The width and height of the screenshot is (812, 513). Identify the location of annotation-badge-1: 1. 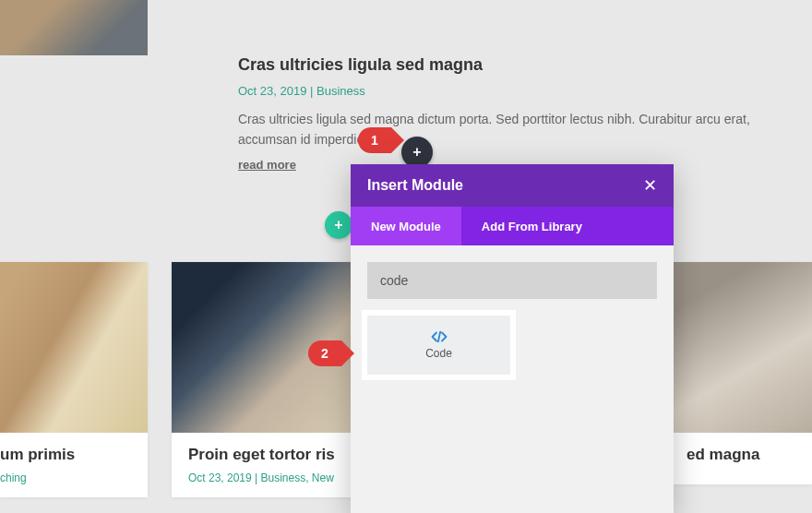
(375, 140).